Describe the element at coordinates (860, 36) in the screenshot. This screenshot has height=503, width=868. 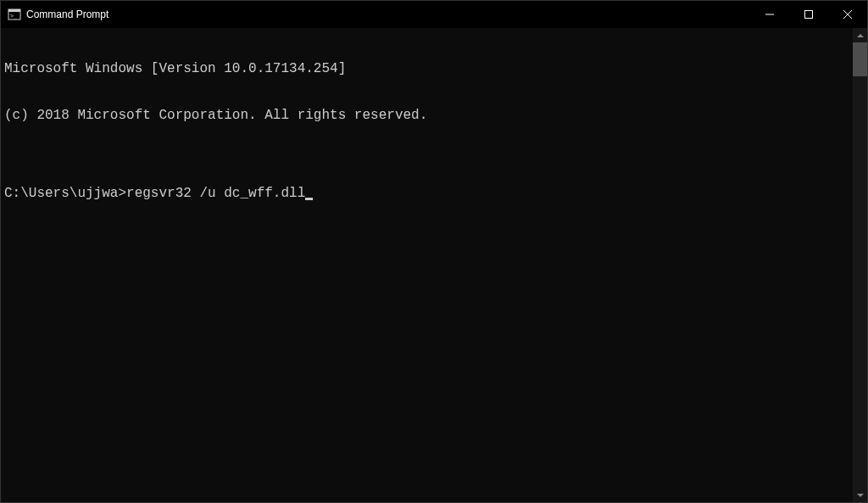
I see `chevron-up-icon` at that location.